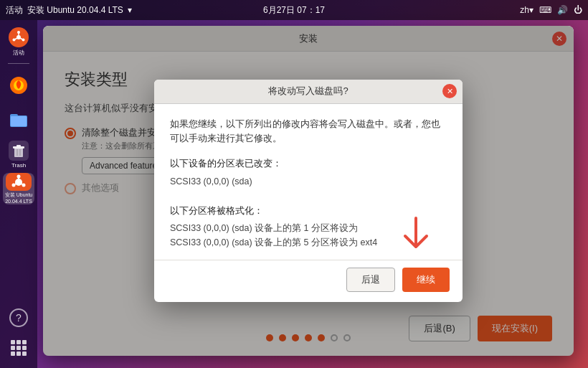  What do you see at coordinates (308, 242) in the screenshot?
I see `dialog-section2-item-1: SCSI33 (0,0,0) (sda) 设备上的第 5 分区将设为 ext4` at bounding box center [308, 242].